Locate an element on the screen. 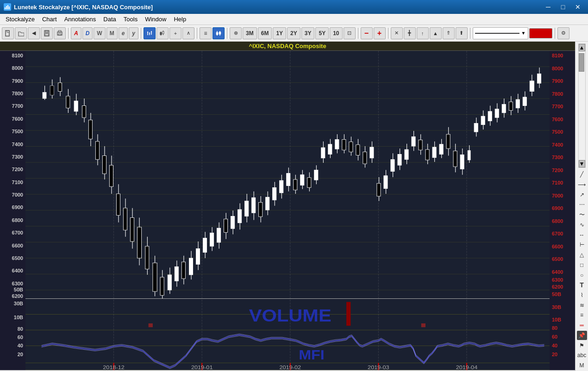 Image resolution: width=588 pixels, height=371 pixels. draw-ray-tool: ⟶ is located at coordinates (582, 185).